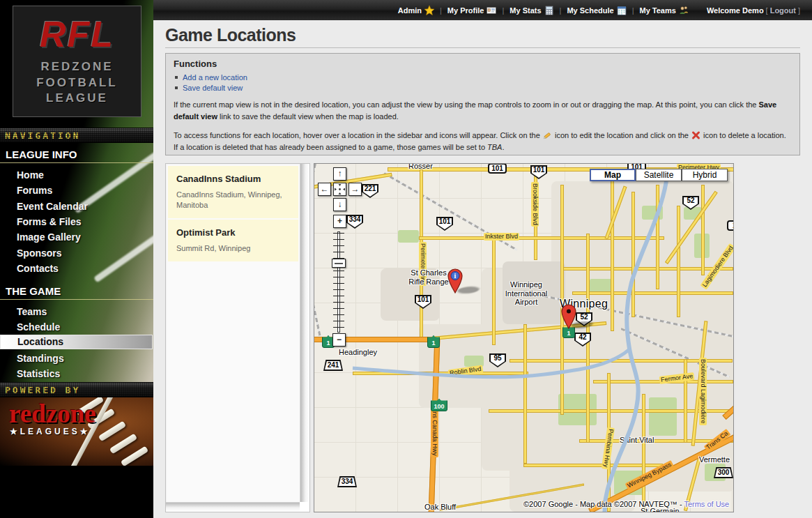 This screenshot has height=518, width=812. Describe the element at coordinates (707, 504) in the screenshot. I see `terms-of-use-link: Terms of Use` at that location.